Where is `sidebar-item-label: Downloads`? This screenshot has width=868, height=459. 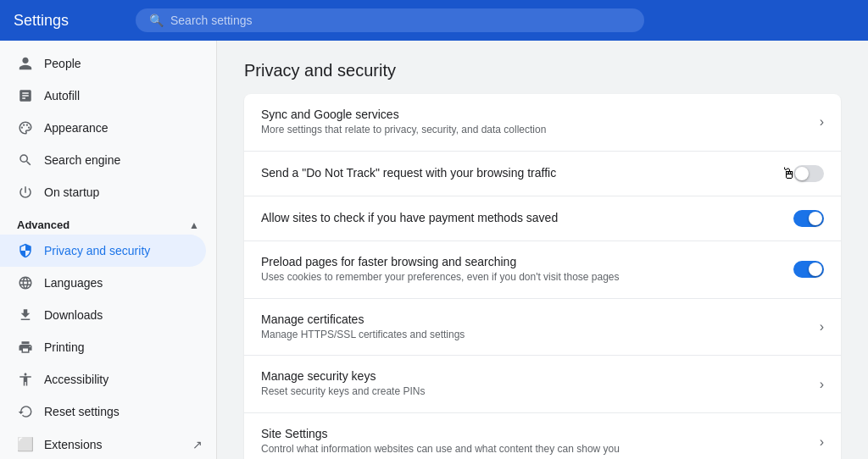 sidebar-item-label: Downloads is located at coordinates (73, 315).